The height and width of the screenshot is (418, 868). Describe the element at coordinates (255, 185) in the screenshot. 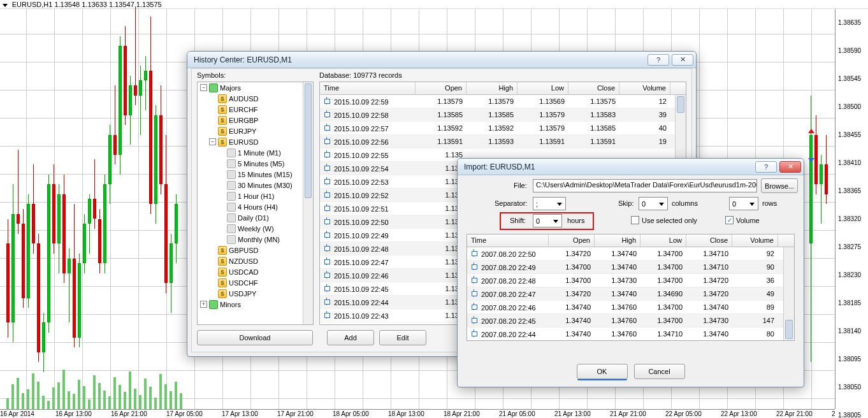

I see `tree-timeframe: 30 Minutes (M30)` at that location.